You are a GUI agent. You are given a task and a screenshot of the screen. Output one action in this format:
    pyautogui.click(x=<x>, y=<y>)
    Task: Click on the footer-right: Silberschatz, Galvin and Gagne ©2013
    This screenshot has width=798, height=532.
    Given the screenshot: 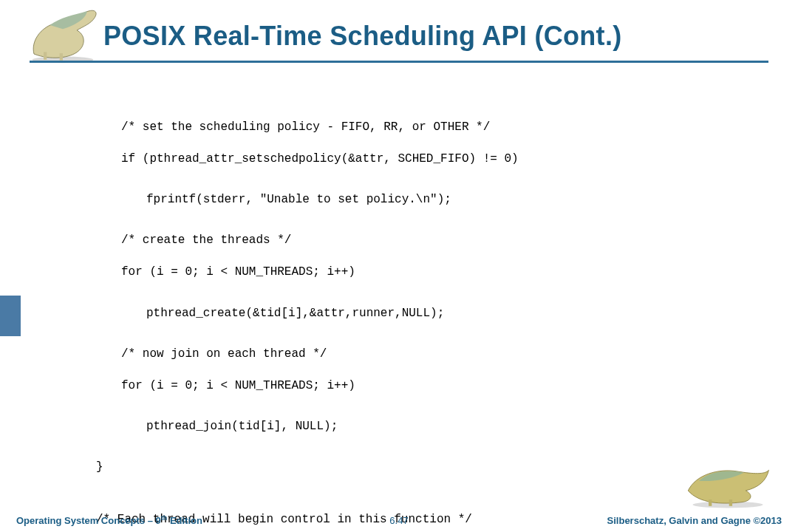 What is the action you would take?
    pyautogui.click(x=695, y=520)
    